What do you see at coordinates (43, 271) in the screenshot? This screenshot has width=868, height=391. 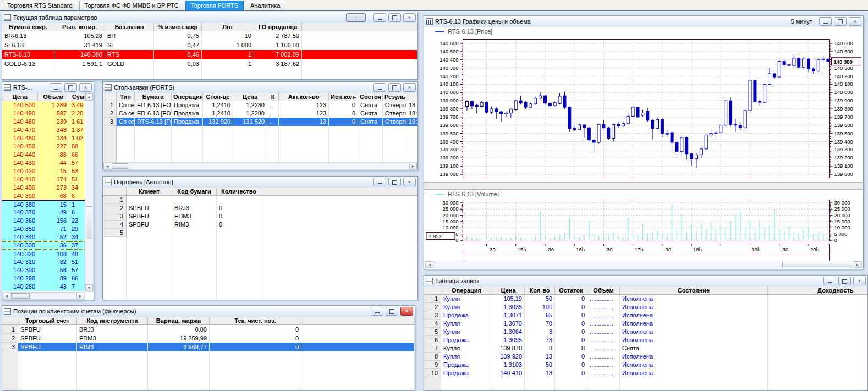 I see `table-row: 140 3005857` at bounding box center [43, 271].